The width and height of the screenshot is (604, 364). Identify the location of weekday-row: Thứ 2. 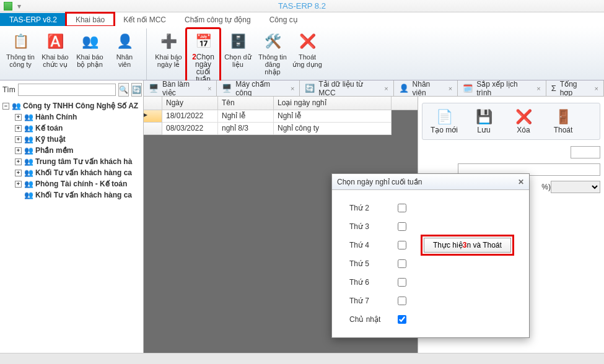
(431, 208).